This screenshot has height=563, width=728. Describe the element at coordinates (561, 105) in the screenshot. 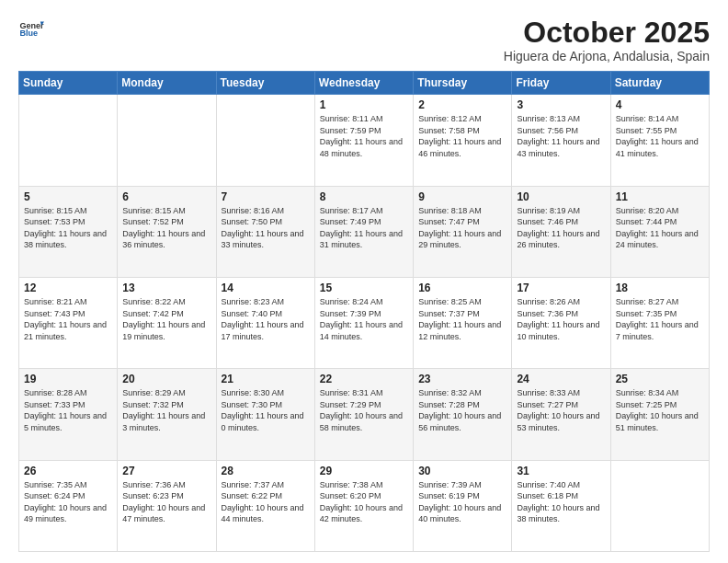

I see `day-number: 3` at that location.